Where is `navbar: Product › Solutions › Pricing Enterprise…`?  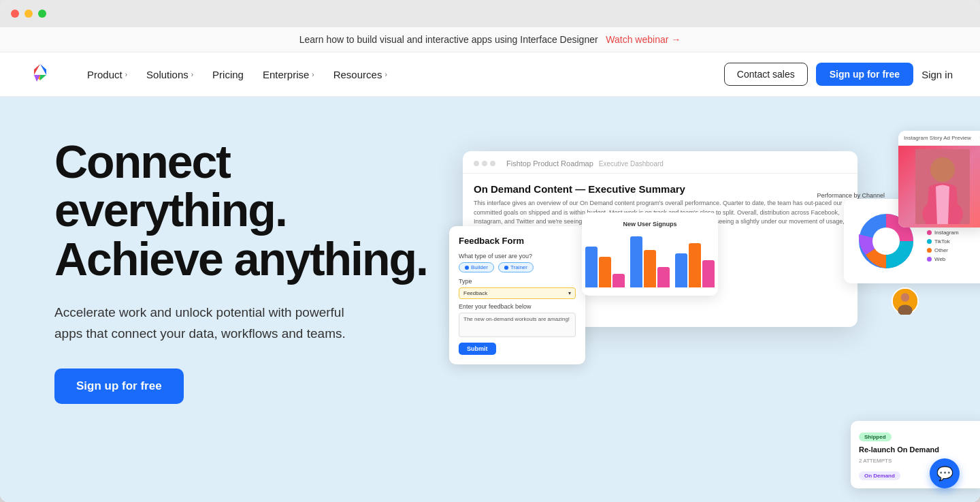 navbar: Product › Solutions › Pricing Enterprise… is located at coordinates (490, 75).